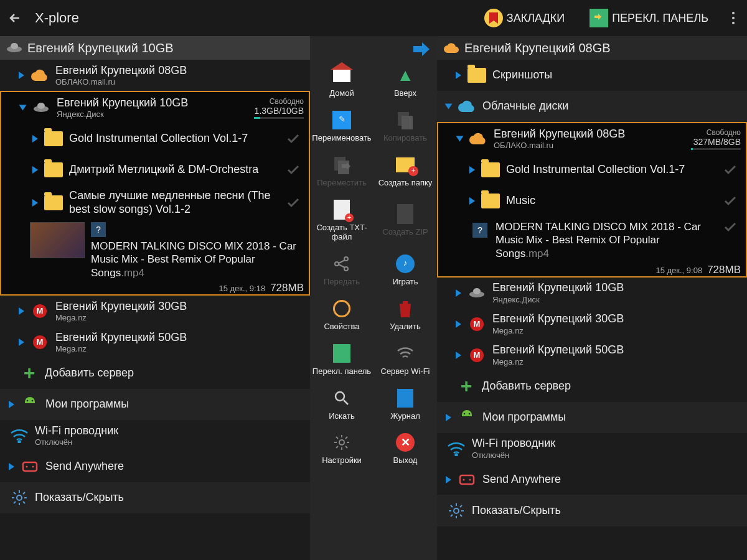 This screenshot has height=560, width=747. Describe the element at coordinates (341, 138) in the screenshot. I see `rename-label: Переименовать` at that location.